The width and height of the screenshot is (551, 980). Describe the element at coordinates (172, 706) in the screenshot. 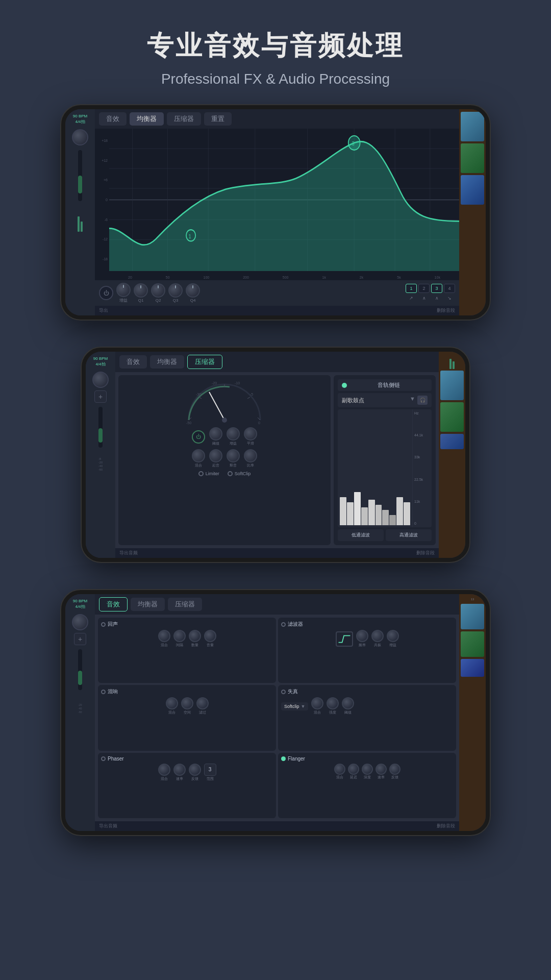

I see `chorus-knob-mix: 混合` at that location.